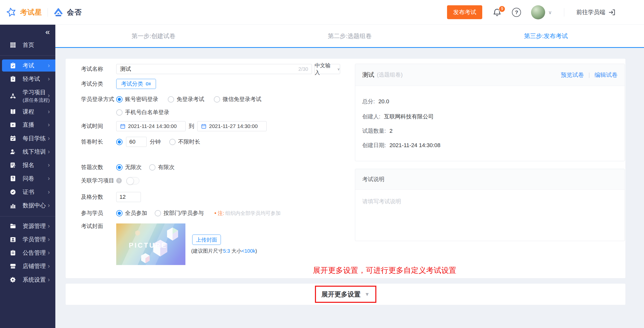 This screenshot has width=644, height=328. Describe the element at coordinates (145, 259) in the screenshot. I see `cube-shape` at that location.